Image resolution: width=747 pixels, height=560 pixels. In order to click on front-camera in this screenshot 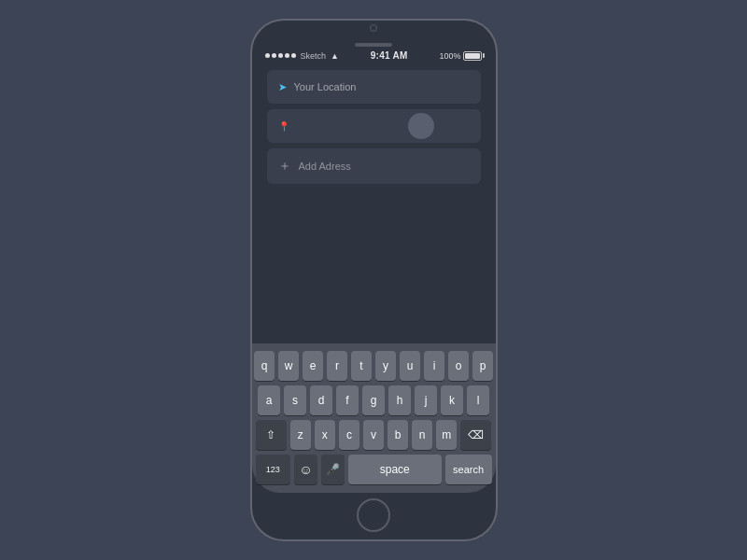, I will do `click(374, 28)`.